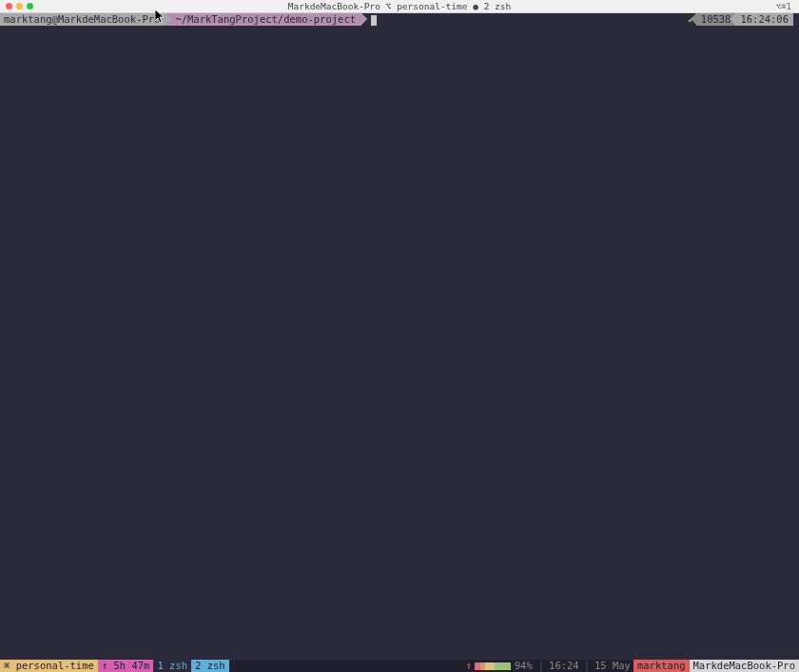 The height and width of the screenshot is (672, 799). What do you see at coordinates (19, 6) in the screenshot?
I see `minimize-button` at bounding box center [19, 6].